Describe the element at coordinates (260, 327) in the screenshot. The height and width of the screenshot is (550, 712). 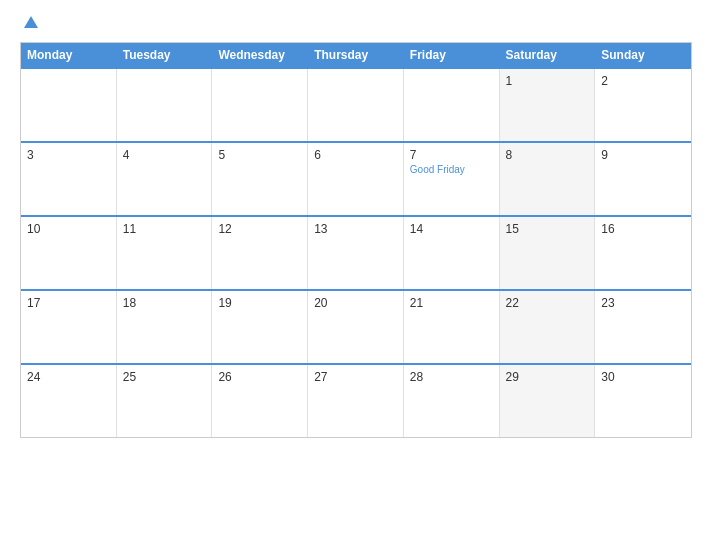
I see `calendar-cell: 19` at that location.